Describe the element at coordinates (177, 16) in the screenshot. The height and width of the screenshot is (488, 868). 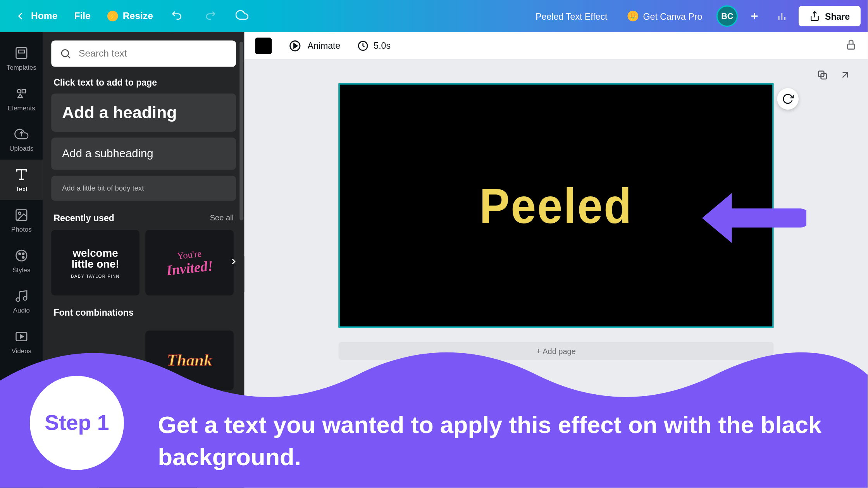
I see `undo-button` at that location.